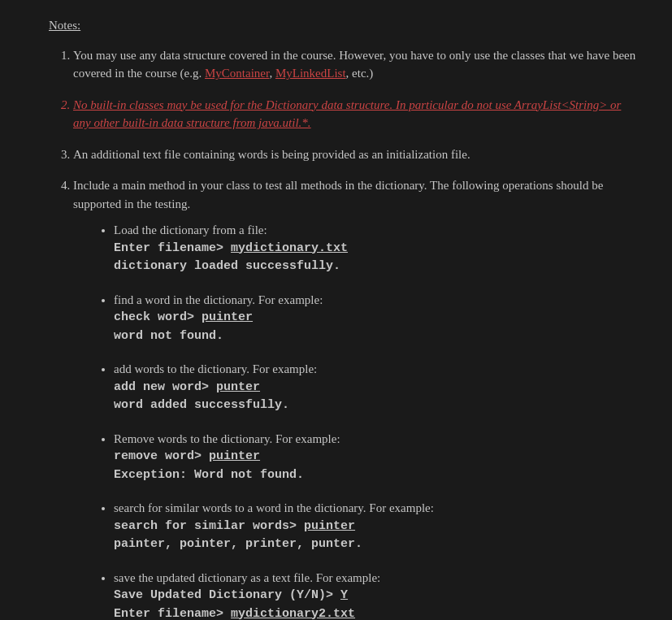 The width and height of the screenshot is (672, 620). I want to click on mylinkedlist-link: MyLinkedList, so click(310, 73).